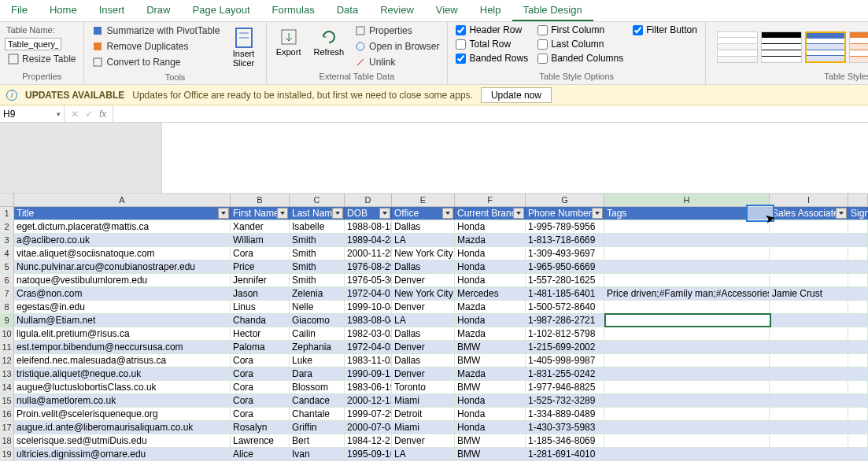 The image size is (868, 469). What do you see at coordinates (7, 441) in the screenshot?
I see `row-header: 18` at bounding box center [7, 441].